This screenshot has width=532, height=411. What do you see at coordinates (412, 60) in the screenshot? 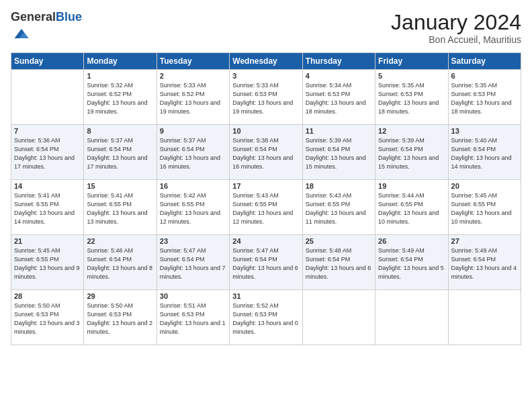
I see `header-cell-friday: Friday` at bounding box center [412, 60].